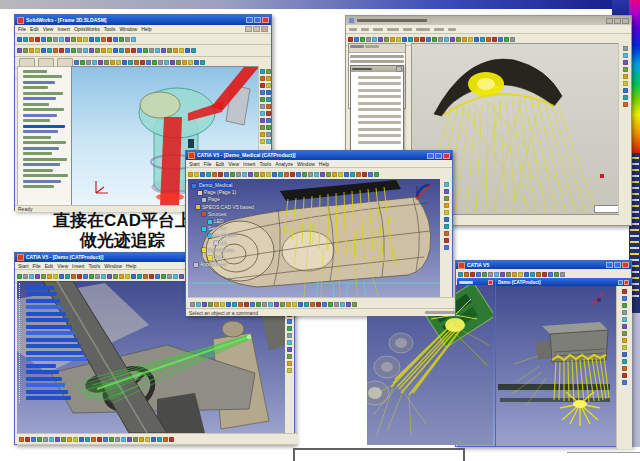 Image resolution: width=640 pixels, height=461 pixels. What do you see at coordinates (319, 164) in the screenshot?
I see `menubar: Start File Edit View Insert Tools Analyz…` at bounding box center [319, 164].